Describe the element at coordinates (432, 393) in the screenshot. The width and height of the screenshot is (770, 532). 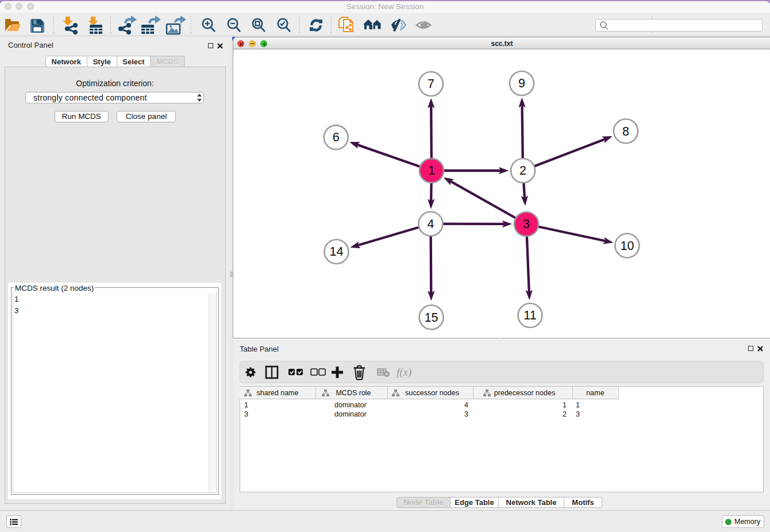
I see `svg-text: successor nodes` at that location.